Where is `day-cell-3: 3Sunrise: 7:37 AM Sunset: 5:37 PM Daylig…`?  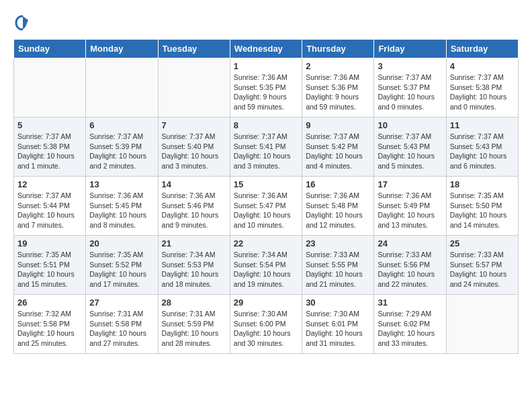 day-cell-3: 3Sunrise: 7:37 AM Sunset: 5:37 PM Daylig… is located at coordinates (410, 88).